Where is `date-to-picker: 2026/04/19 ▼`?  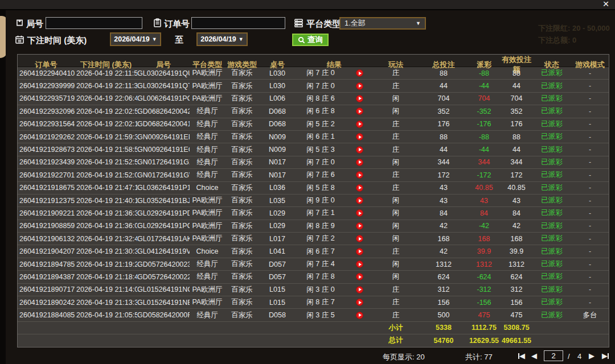 date-to-picker: 2026/04/19 ▼ is located at coordinates (222, 39).